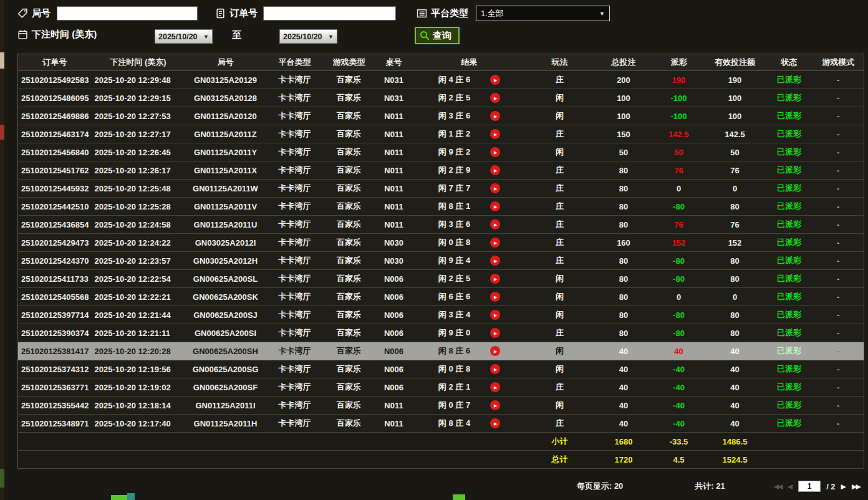  I want to click on table-row: 2510201254631742025-10-20 12:27:17GN0112…, so click(441, 135).